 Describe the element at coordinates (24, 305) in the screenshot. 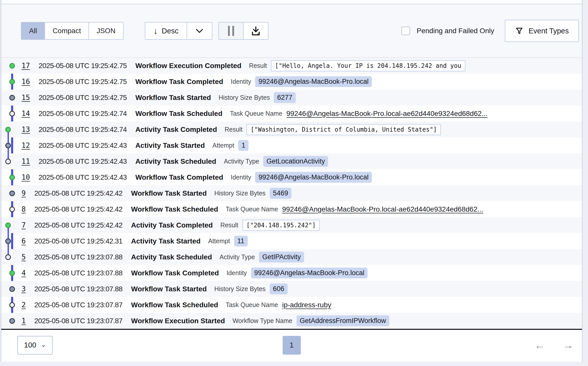

I see `event-id-link: 2` at that location.